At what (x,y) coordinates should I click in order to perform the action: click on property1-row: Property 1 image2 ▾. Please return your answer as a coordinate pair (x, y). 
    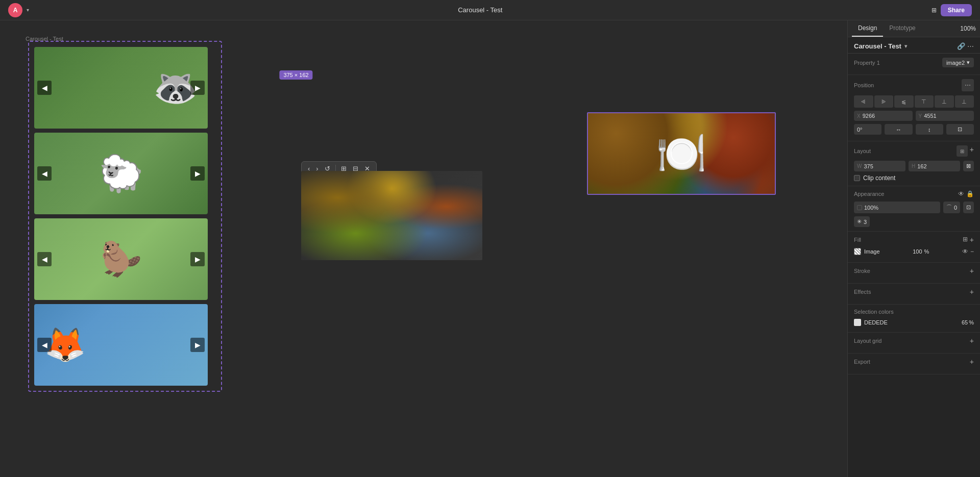
    Looking at the image, I should click on (914, 62).